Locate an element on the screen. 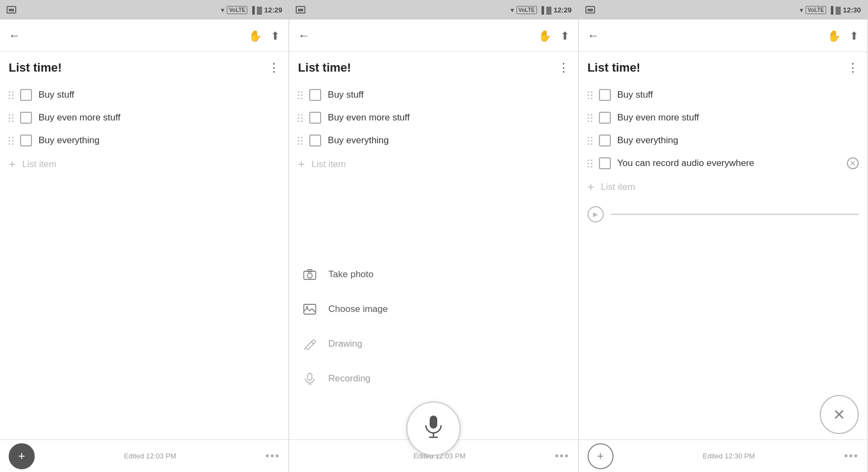  save-icon-1: ⬆ is located at coordinates (276, 36).